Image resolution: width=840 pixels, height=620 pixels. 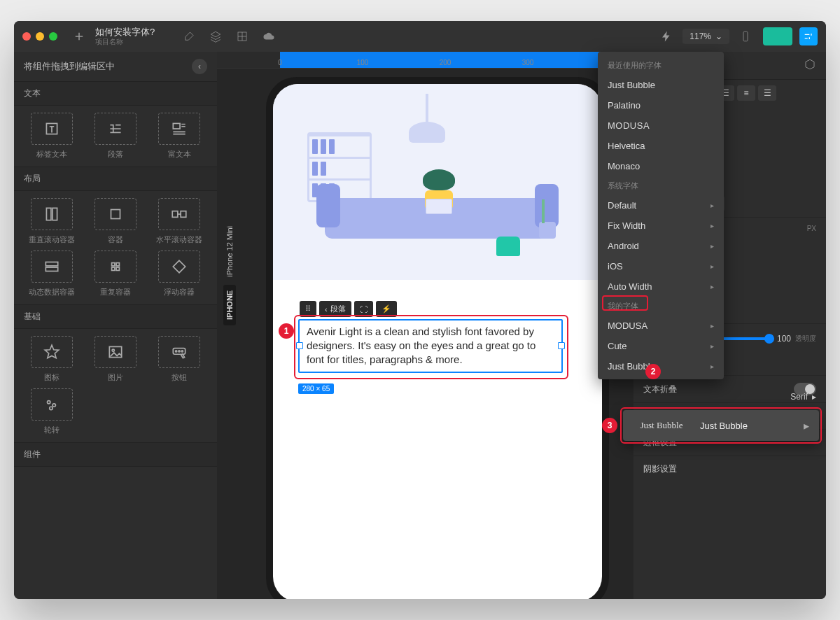 I want to click on section-text: 文本, so click(x=115, y=94).